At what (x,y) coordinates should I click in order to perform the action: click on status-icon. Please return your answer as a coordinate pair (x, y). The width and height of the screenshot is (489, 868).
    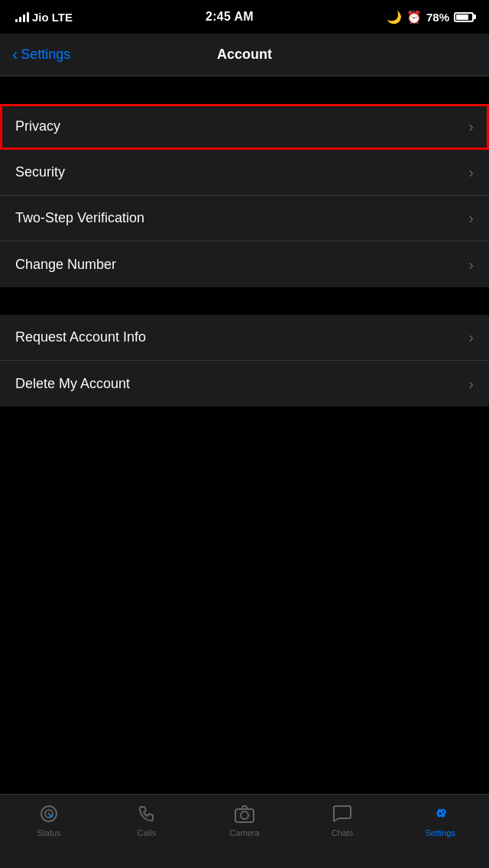
    Looking at the image, I should click on (49, 814).